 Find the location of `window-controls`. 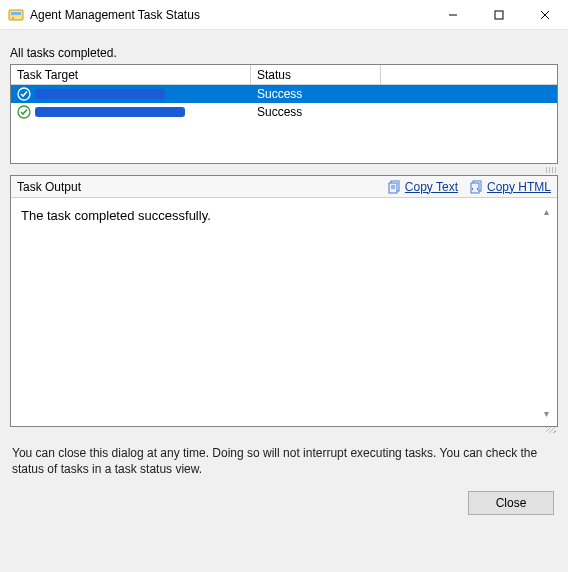

window-controls is located at coordinates (499, 14).